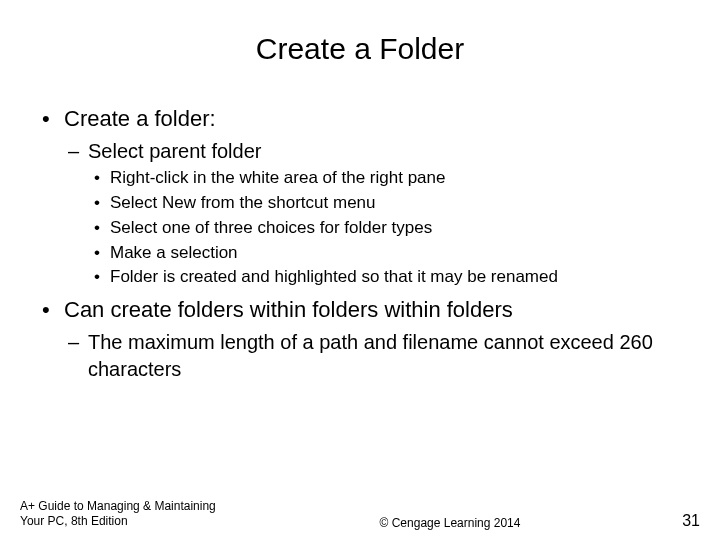 The width and height of the screenshot is (720, 540). What do you see at coordinates (360, 339) in the screenshot?
I see `list-item: Can create folders within folders within…` at bounding box center [360, 339].